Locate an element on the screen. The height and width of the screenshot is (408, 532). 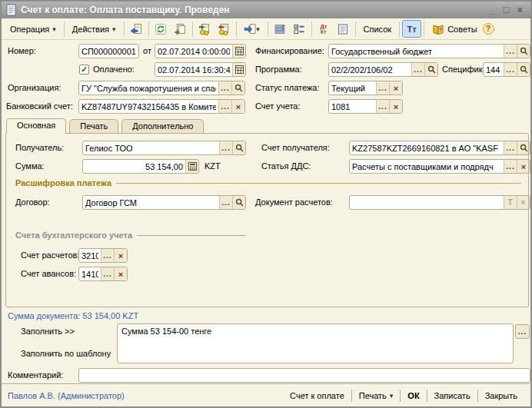
user-label: Павлов А.В. (Администратор) is located at coordinates (66, 396).